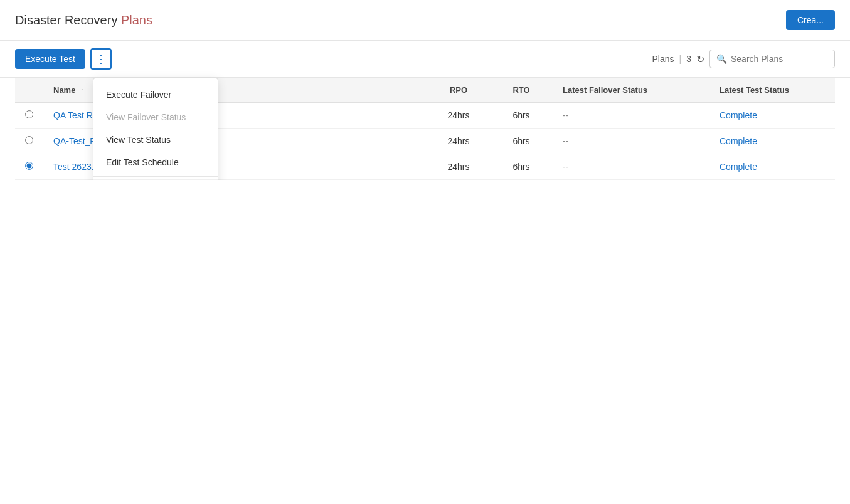 This screenshot has height=504, width=850. Describe the element at coordinates (425, 59) in the screenshot. I see `toolbar: Execute Test ⋮ Plans | 3 ↻ 🔍` at that location.